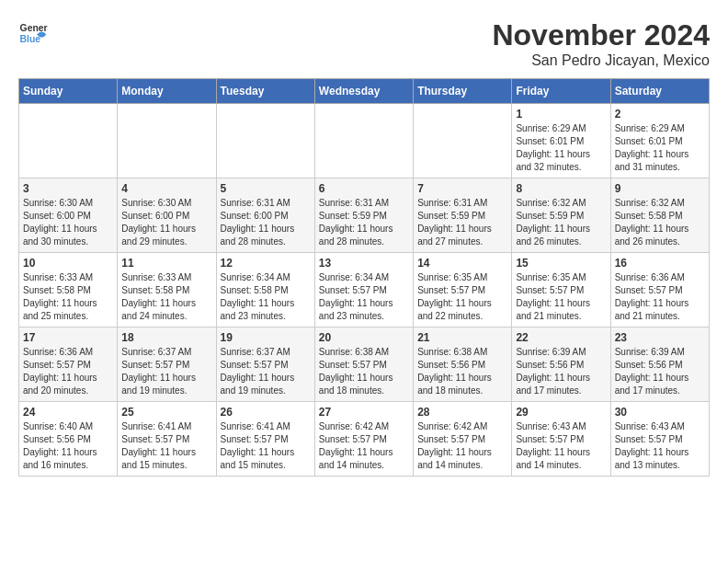 This screenshot has width=728, height=563. What do you see at coordinates (561, 114) in the screenshot?
I see `day-number: 1` at bounding box center [561, 114].